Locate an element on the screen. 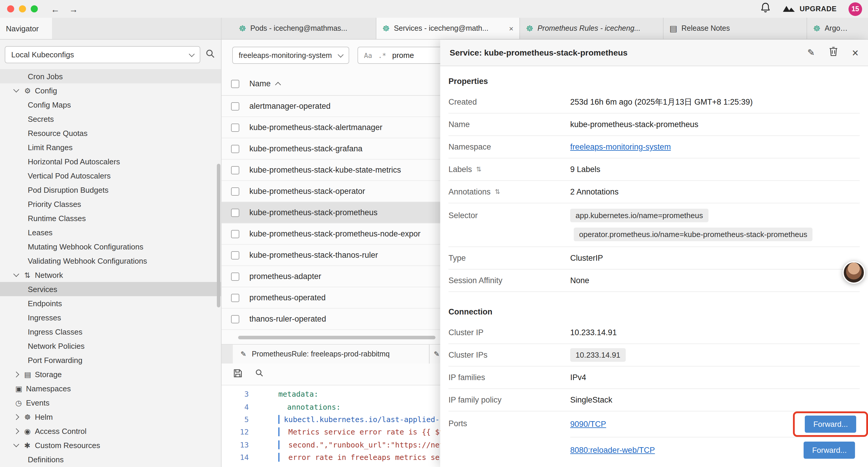 Image resolution: width=868 pixels, height=467 pixels. notification-count-badge: 15 is located at coordinates (855, 9).